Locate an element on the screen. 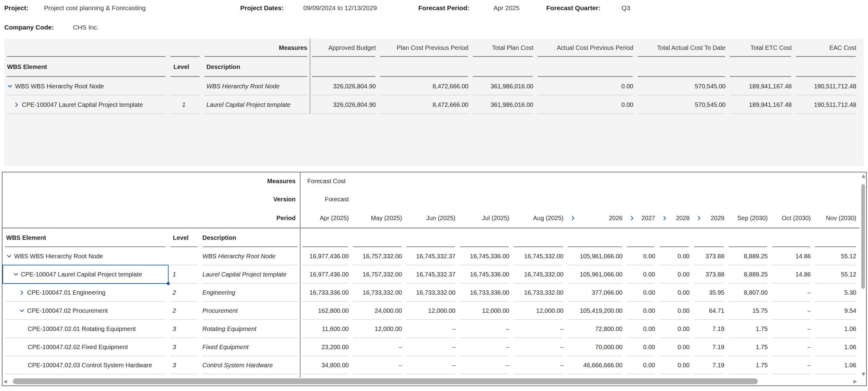 The image size is (868, 391). wbs-cell: CPE-100047.02.02 Fixed Equipment is located at coordinates (85, 347).